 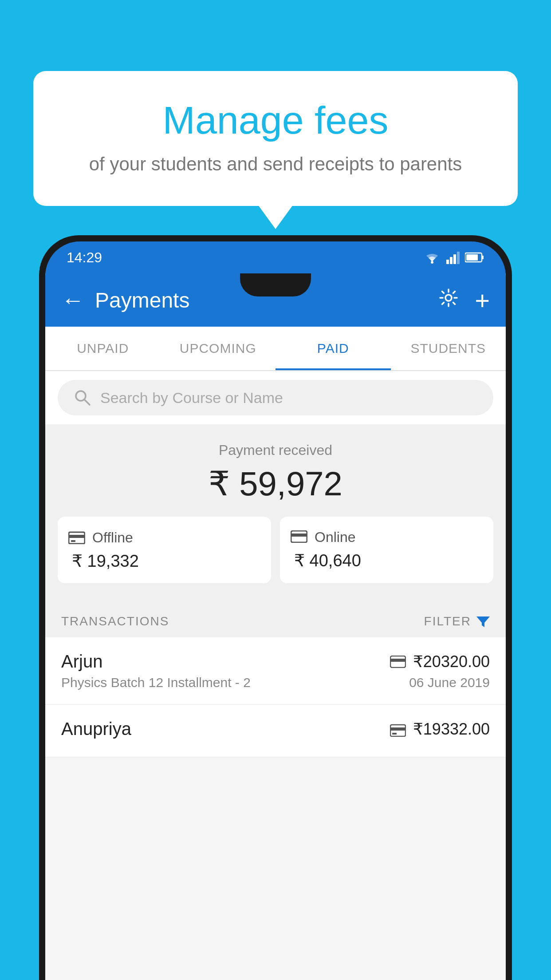 What do you see at coordinates (398, 662) in the screenshot?
I see `online-payment-icon` at bounding box center [398, 662].